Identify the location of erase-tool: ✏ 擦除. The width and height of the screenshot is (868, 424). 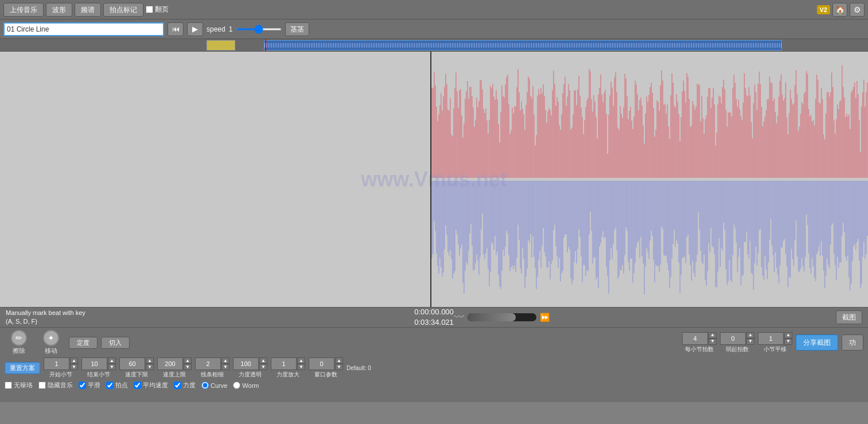
(19, 343).